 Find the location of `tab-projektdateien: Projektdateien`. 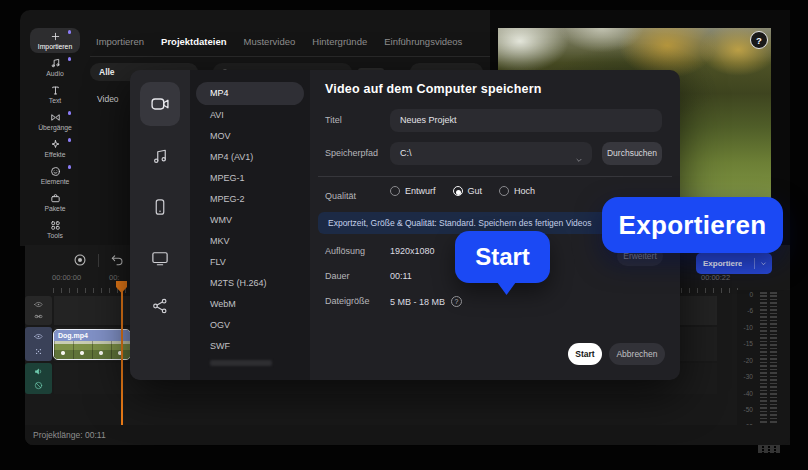

tab-projektdateien: Projektdateien is located at coordinates (194, 42).